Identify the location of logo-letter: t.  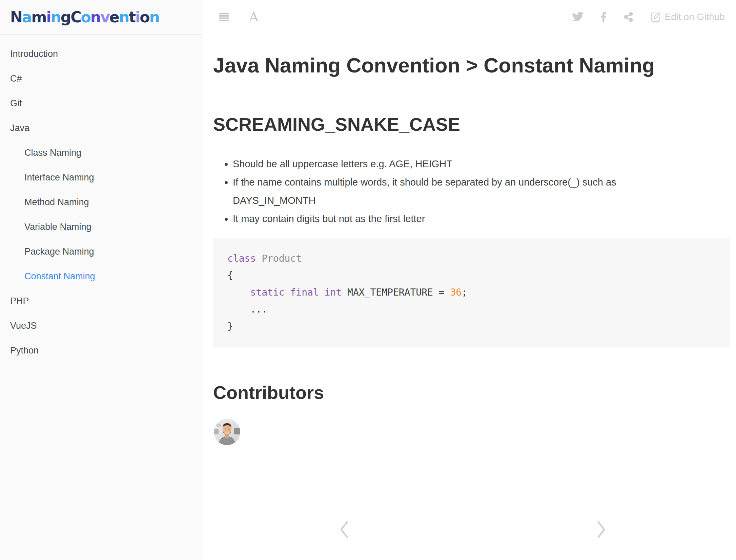
(132, 17).